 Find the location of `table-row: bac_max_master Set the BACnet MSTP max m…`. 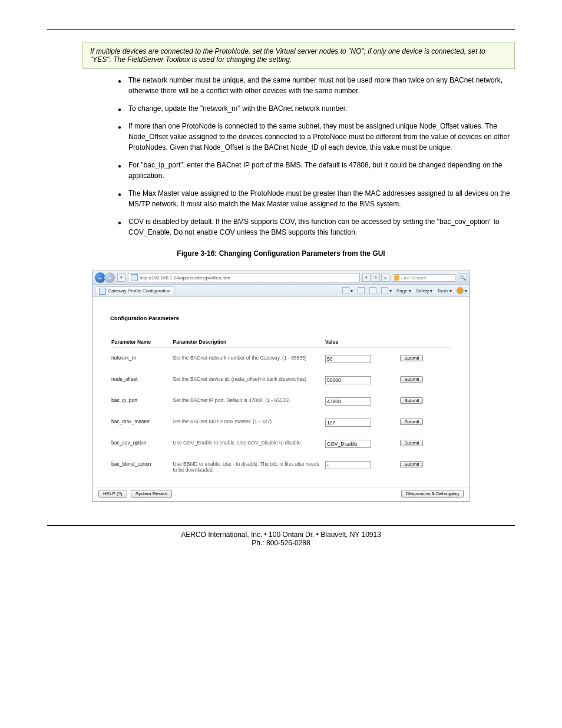

table-row: bac_max_master Set the BACnet MSTP max m… is located at coordinates (281, 423).